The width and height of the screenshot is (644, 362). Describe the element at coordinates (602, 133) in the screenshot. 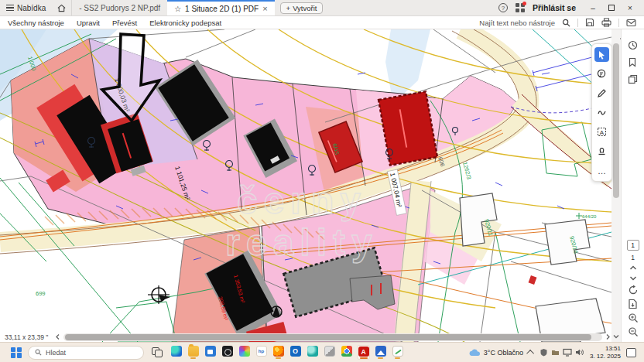

I see `svg-text: A` at that location.